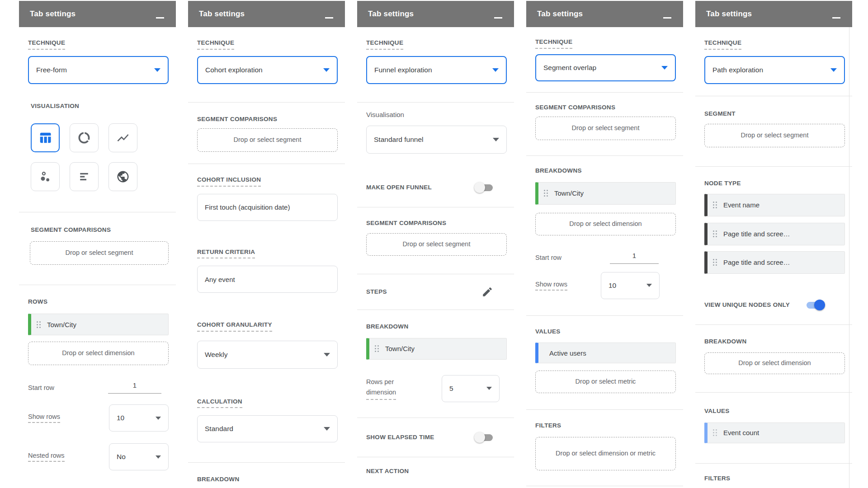 This screenshot has height=488, width=868. What do you see at coordinates (401, 437) in the screenshot?
I see `show-elapsed-time-label: SHOW ELAPSED TIME` at bounding box center [401, 437].